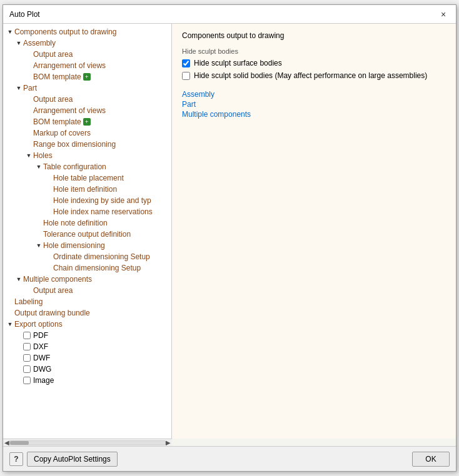 The width and height of the screenshot is (459, 476). What do you see at coordinates (88, 313) in the screenshot?
I see `tree-item-output-drawing: Output drawing bundle` at bounding box center [88, 313].